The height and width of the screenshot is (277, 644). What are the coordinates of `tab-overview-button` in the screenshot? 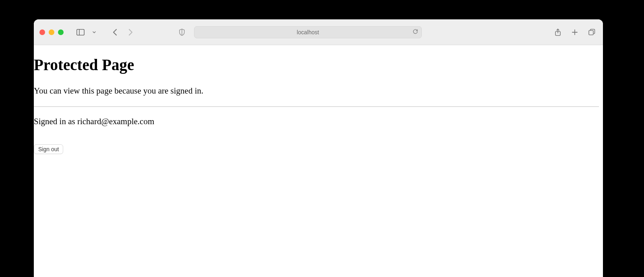 It's located at (592, 32).